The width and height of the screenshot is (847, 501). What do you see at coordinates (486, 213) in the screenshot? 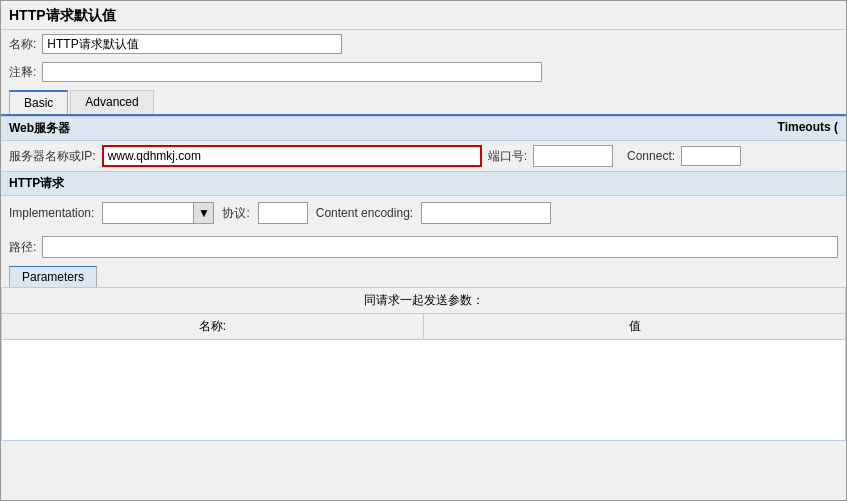
I see `encoding-input` at bounding box center [486, 213].